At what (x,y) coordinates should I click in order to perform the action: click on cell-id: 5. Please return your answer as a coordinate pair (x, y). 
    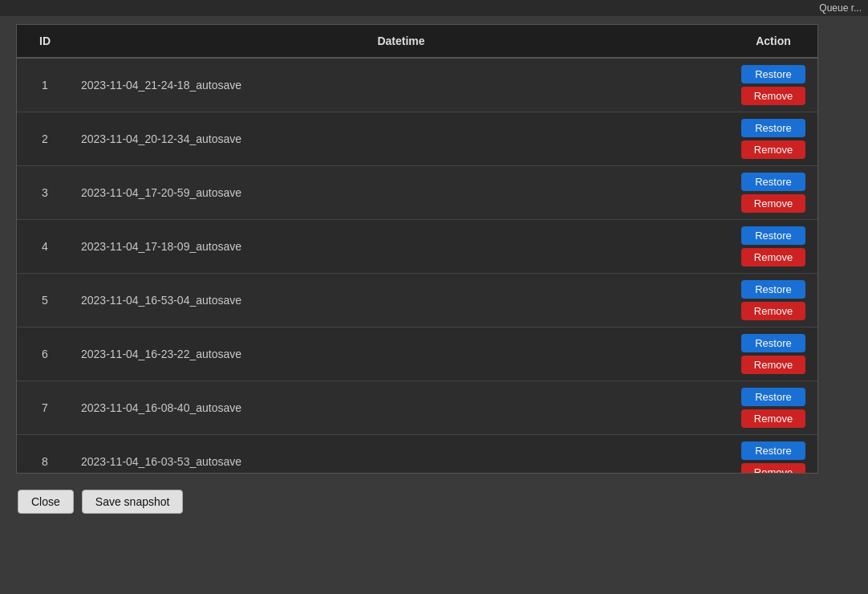
    Looking at the image, I should click on (45, 300).